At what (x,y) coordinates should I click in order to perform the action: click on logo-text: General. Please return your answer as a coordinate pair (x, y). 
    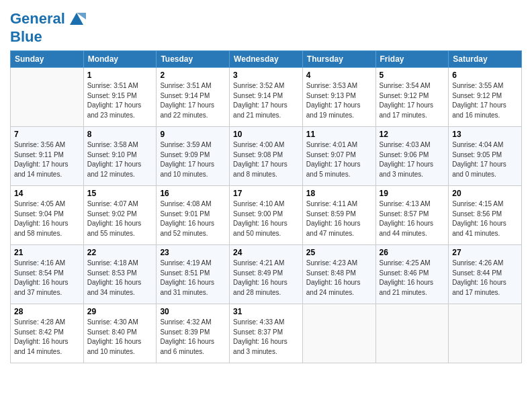
    Looking at the image, I should click on (48, 19).